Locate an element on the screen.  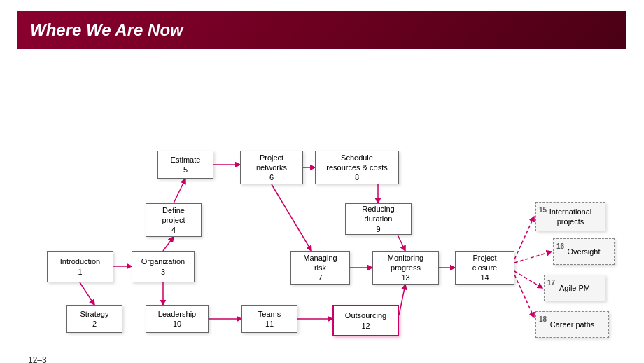
node-monitoring: Monitoringprogress13 is located at coordinates (406, 268).